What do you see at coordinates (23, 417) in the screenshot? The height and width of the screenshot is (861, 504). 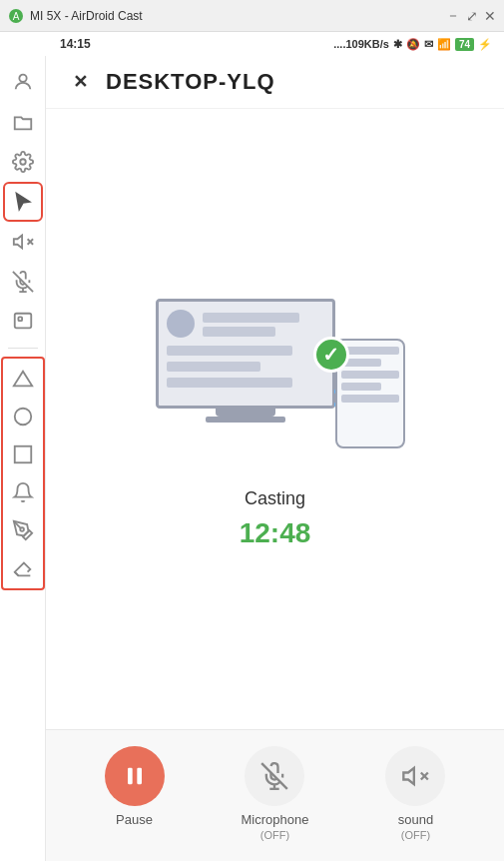 I see `sidebar-item-circle` at bounding box center [23, 417].